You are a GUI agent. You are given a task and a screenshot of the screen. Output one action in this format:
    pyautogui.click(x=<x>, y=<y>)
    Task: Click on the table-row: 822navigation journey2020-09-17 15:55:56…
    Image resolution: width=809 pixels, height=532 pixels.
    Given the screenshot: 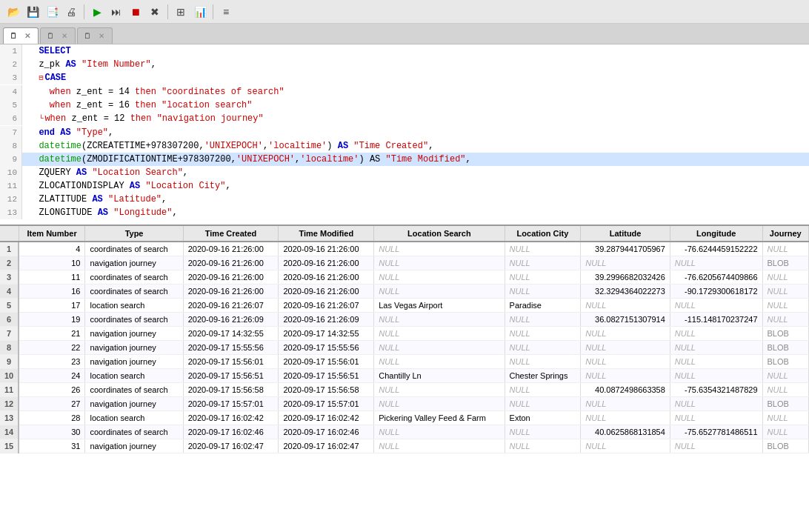 What is the action you would take?
    pyautogui.click(x=404, y=348)
    